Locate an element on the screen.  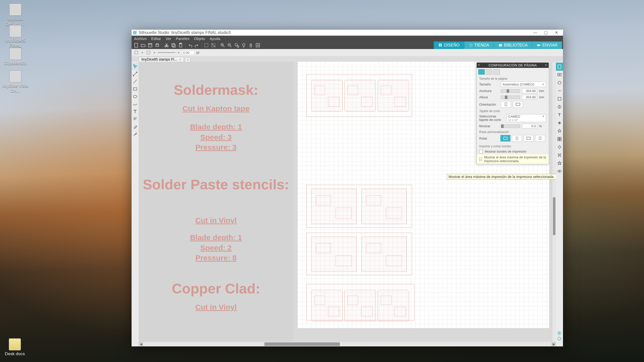
menu-help: Ayuda is located at coordinates (215, 39).